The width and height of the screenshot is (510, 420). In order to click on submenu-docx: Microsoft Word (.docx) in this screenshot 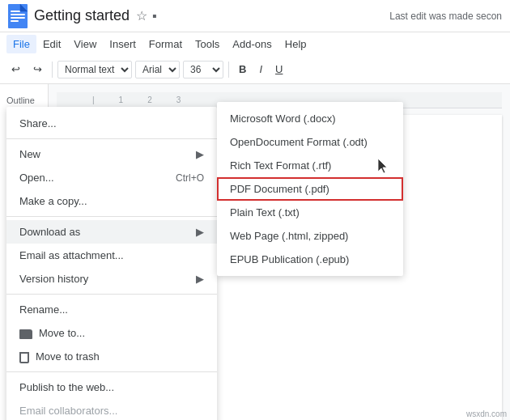, I will do `click(310, 118)`.